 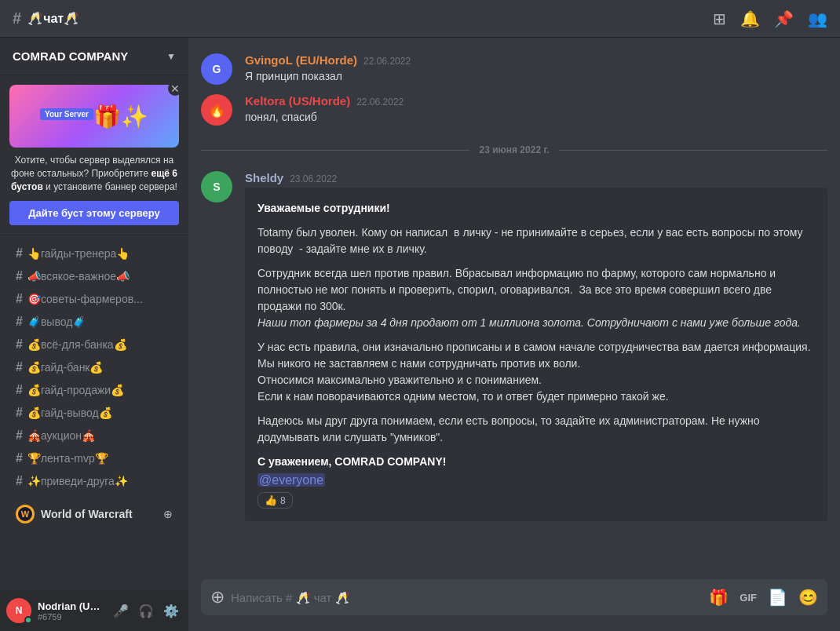 I want to click on channel-label: 💰гайд-банк💰, so click(x=66, y=367).